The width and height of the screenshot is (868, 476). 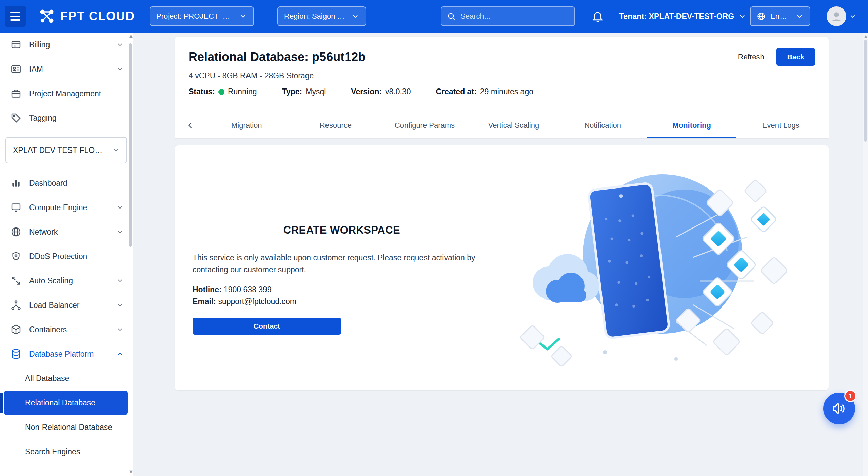 What do you see at coordinates (796, 57) in the screenshot?
I see `back-button: Back` at bounding box center [796, 57].